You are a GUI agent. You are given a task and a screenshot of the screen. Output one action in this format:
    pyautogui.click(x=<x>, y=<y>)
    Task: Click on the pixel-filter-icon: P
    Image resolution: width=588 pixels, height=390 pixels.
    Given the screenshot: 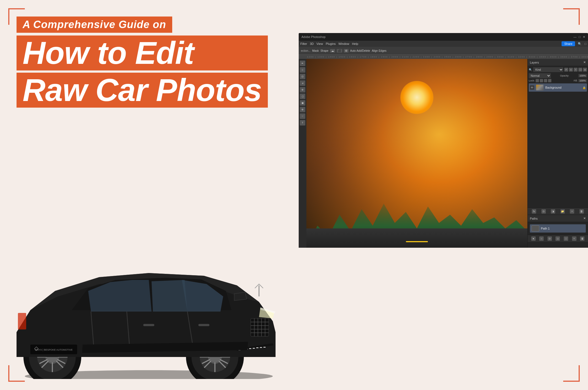 What is the action you would take?
    pyautogui.click(x=566, y=70)
    